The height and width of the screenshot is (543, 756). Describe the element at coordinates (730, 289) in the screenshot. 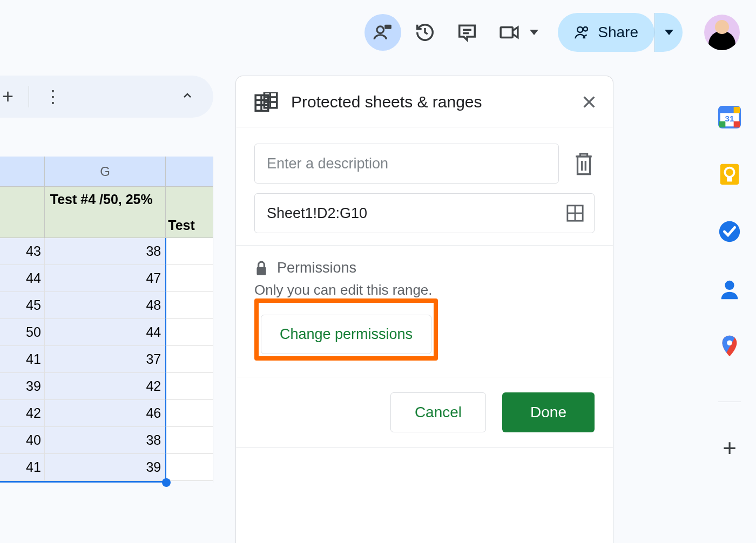

I see `contacts-app-icon` at that location.